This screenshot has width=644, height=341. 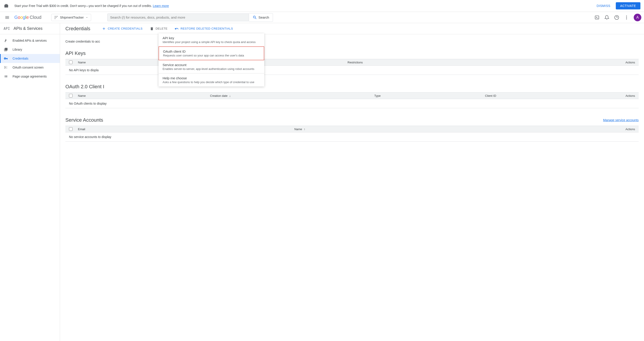 What do you see at coordinates (212, 60) in the screenshot?
I see `create-credentials-dropdown: API key Identifies your project using a …` at bounding box center [212, 60].